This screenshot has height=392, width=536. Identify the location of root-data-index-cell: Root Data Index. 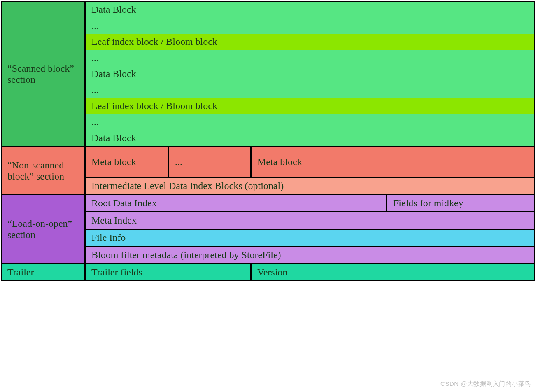
(236, 203).